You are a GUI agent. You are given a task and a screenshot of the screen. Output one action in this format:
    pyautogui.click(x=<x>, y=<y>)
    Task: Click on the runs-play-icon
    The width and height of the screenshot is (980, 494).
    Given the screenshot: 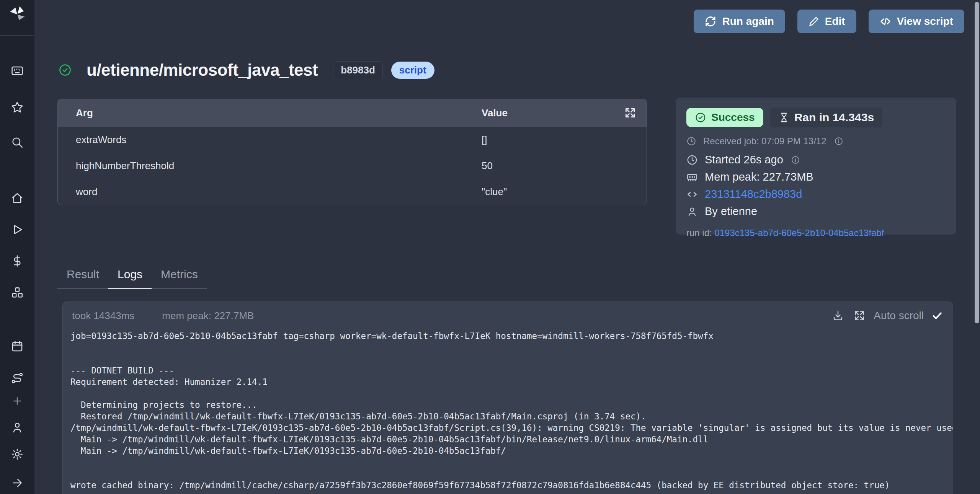 What is the action you would take?
    pyautogui.click(x=17, y=230)
    